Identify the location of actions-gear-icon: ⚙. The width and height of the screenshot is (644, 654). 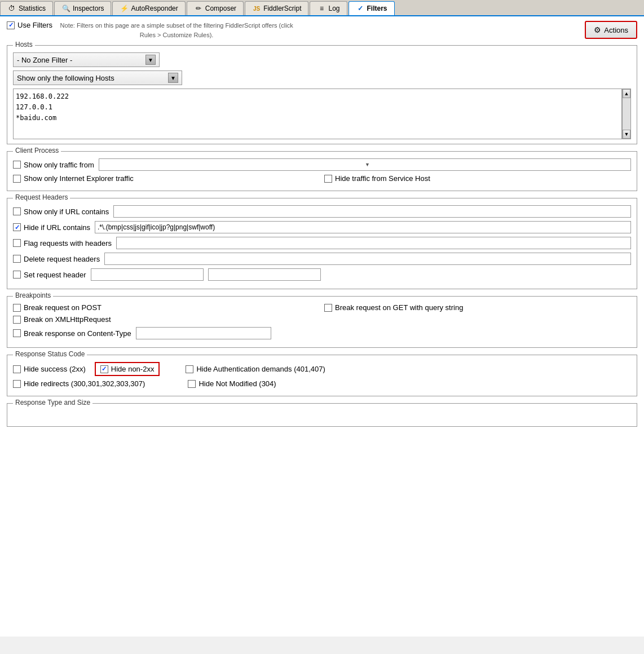
(598, 30).